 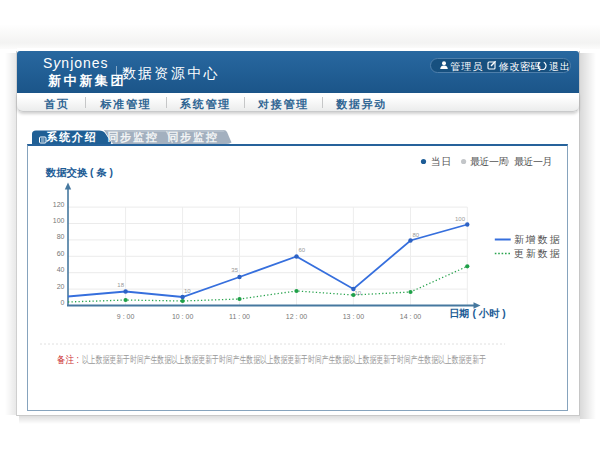 I want to click on svg-text: 120, so click(x=59, y=204).